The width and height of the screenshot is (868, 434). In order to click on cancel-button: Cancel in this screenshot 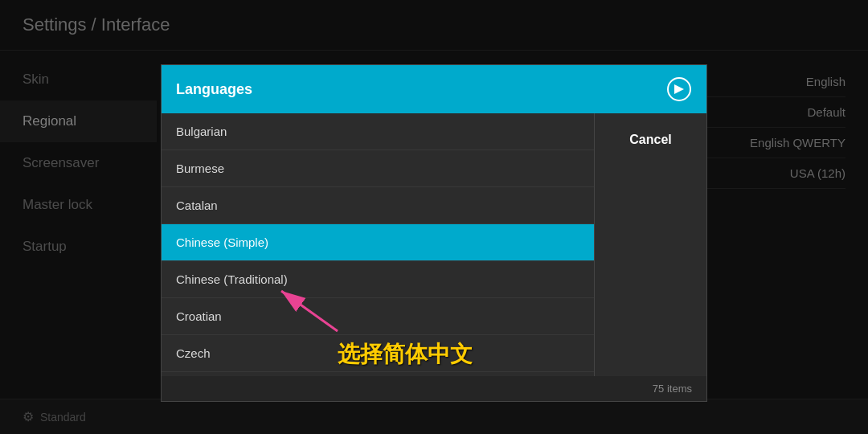, I will do `click(650, 140)`.